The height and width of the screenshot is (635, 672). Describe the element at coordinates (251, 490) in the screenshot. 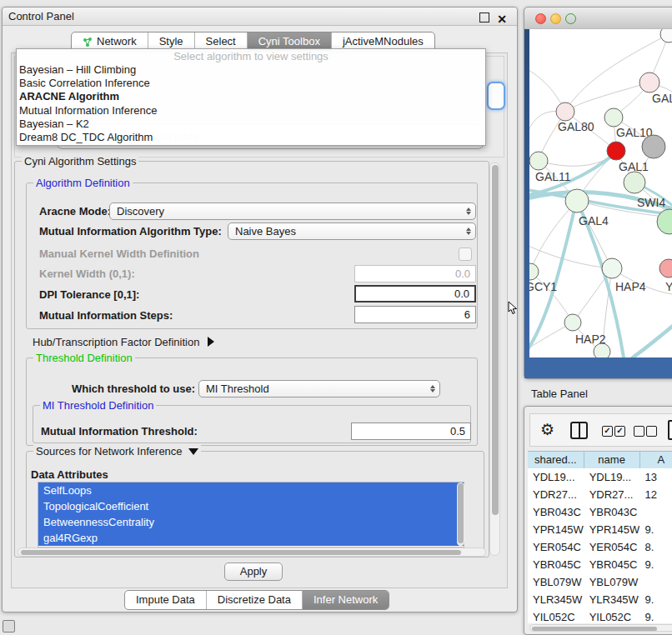

I see `attribute-list-item: SelfLoops` at that location.